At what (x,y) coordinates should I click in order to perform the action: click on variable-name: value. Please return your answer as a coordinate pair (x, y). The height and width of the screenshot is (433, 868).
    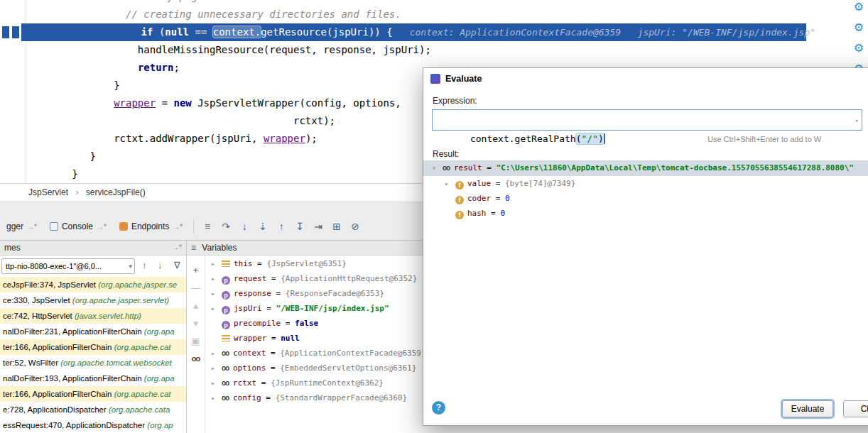
    Looking at the image, I should click on (479, 183).